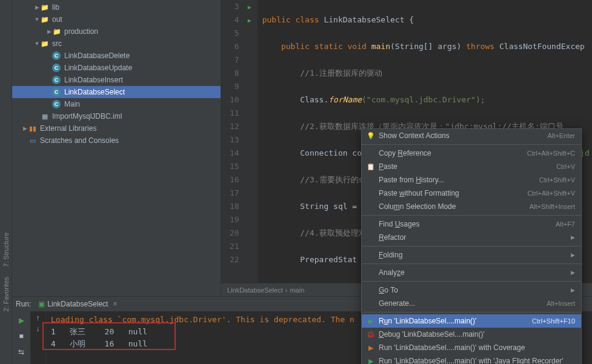 Image resolution: width=592 pixels, height=364 pixels. Describe the element at coordinates (78, 304) in the screenshot. I see `run-tab: ▣LinkDatabseSelect×` at that location.